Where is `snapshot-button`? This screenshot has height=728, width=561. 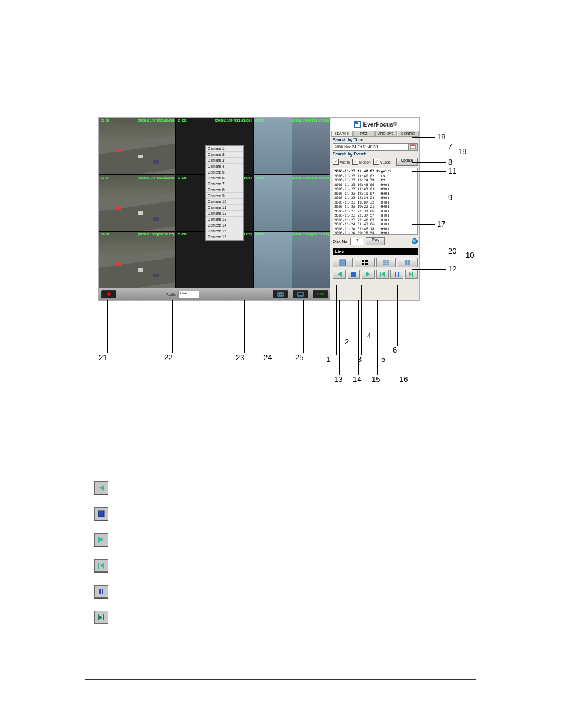
snapshot-button is located at coordinates (280, 294).